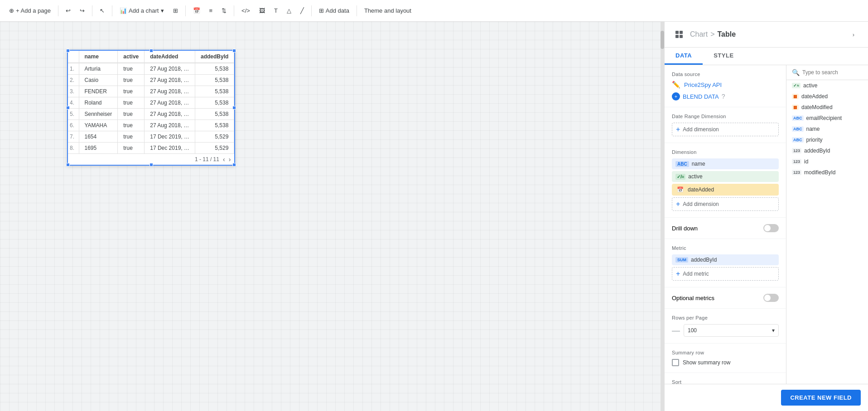 This screenshot has width=868, height=411. Describe the element at coordinates (224, 159) in the screenshot. I see `prev-page-button: ‹` at that location.